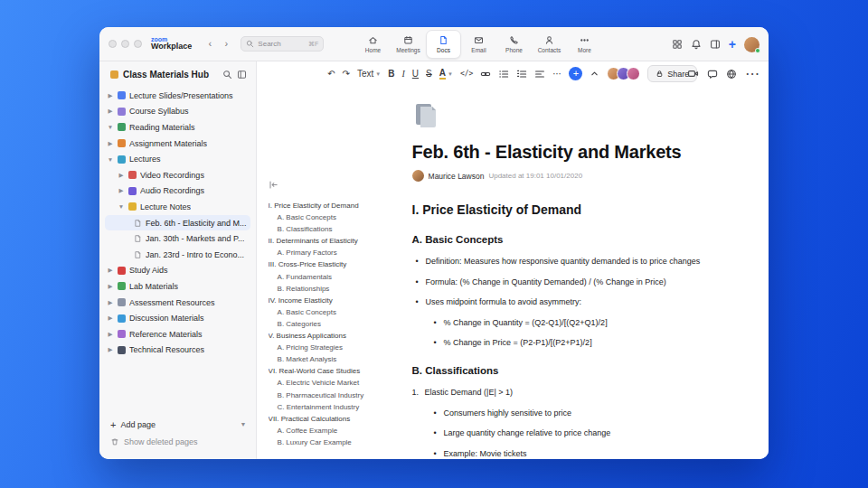  I want to click on outline-item: V. Business Applications, so click(333, 336).